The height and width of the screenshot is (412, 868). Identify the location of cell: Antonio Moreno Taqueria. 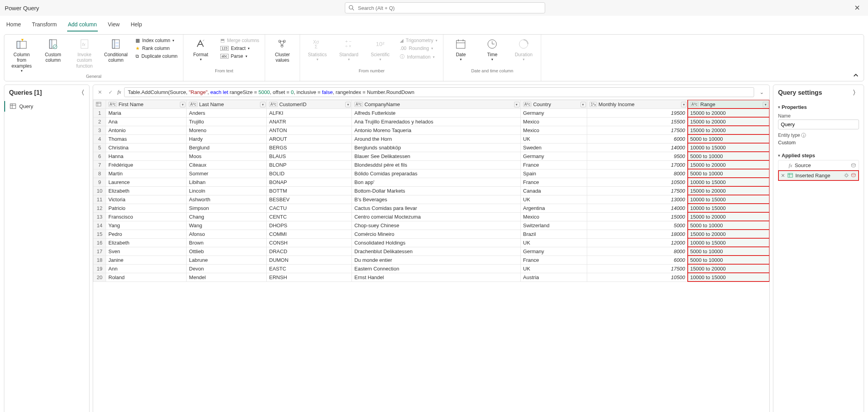
(436, 130).